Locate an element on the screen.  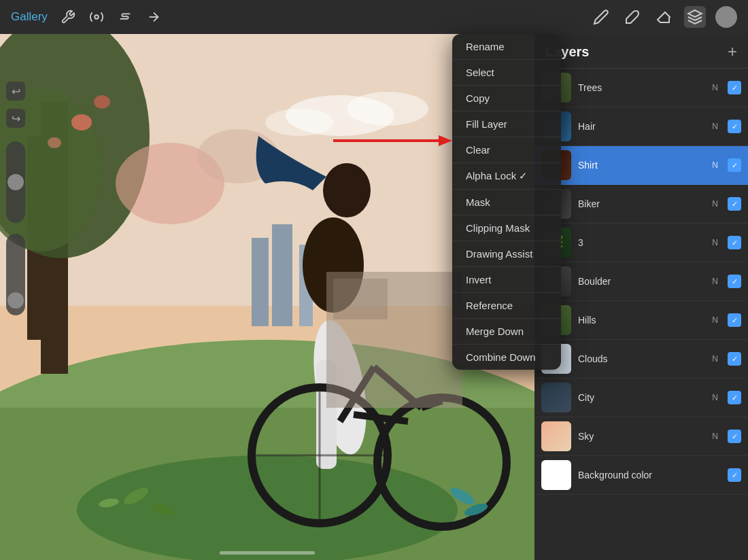
context-menu-label-drawing-assist: Drawing Assist is located at coordinates (499, 254).